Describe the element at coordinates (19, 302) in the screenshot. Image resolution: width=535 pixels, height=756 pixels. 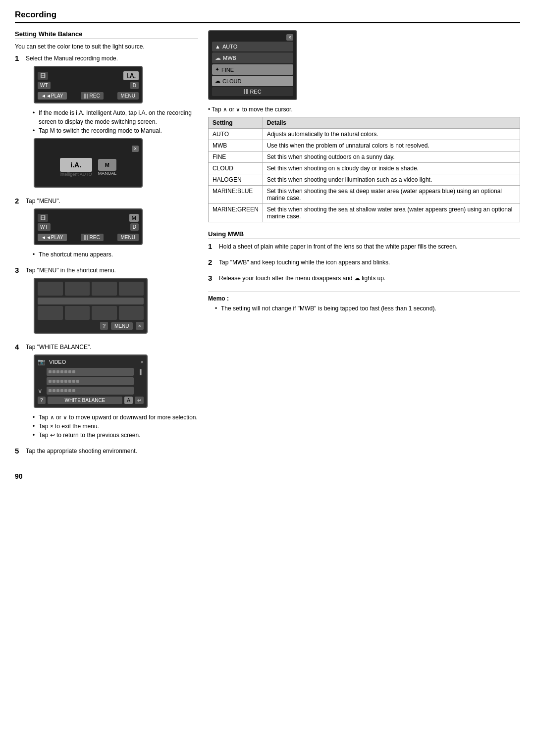
I see `step-3-num: 3` at that location.